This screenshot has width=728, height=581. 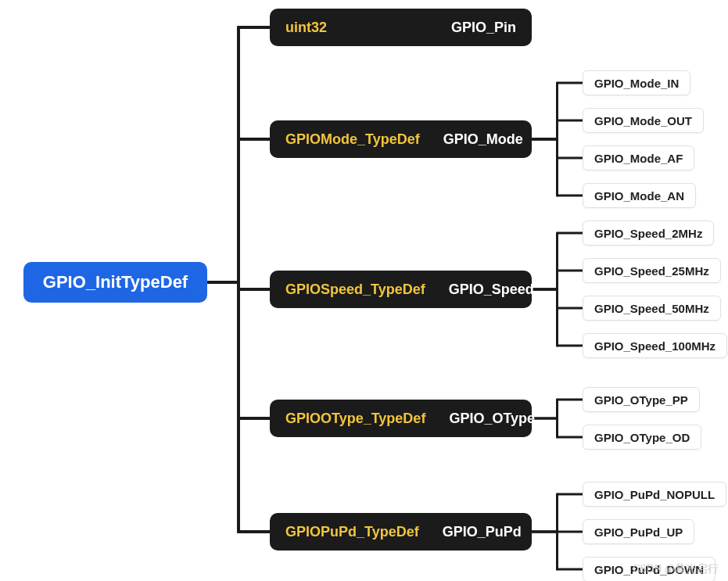 I want to click on member-name: GPIO_Speed, so click(x=491, y=289).